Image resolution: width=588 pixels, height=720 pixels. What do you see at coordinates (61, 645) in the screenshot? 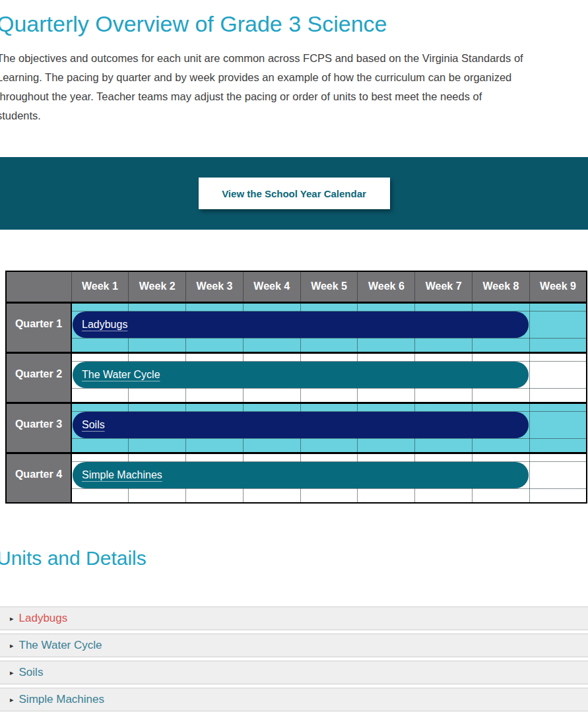
I see `accordion-item-label: The Water Cycle` at bounding box center [61, 645].